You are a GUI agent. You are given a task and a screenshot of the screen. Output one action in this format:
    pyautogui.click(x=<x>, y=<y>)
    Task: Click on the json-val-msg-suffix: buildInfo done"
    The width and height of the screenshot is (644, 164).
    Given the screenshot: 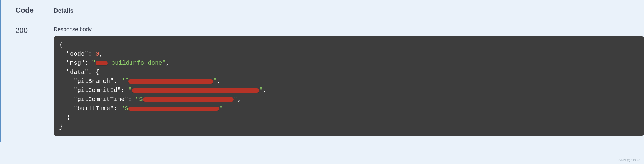 What is the action you would take?
    pyautogui.click(x=137, y=63)
    